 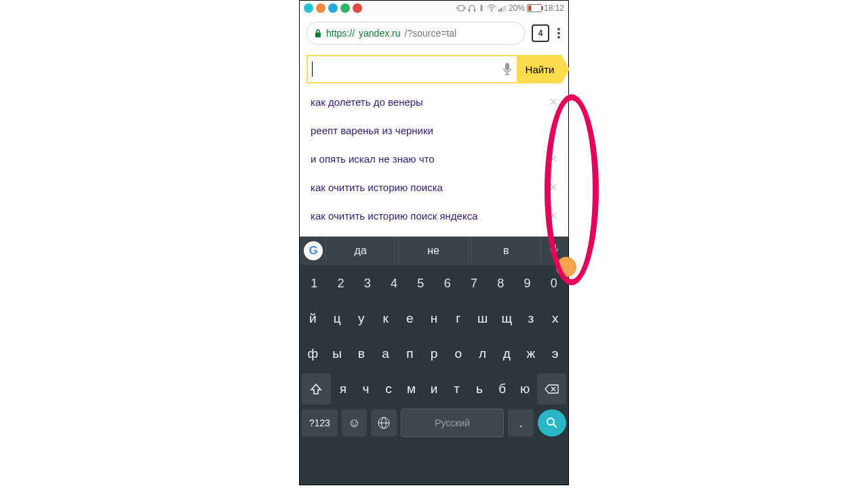 What do you see at coordinates (368, 283) in the screenshot?
I see `key-3: 3` at bounding box center [368, 283].